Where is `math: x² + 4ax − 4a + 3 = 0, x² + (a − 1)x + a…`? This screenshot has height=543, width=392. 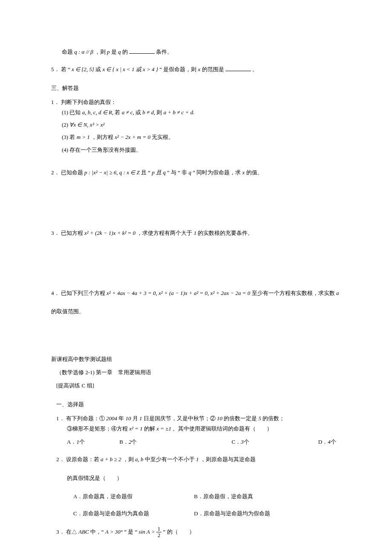
math: x² + 4ax − 4a + 3 = 0, x² + (a − 1)x + a… is located at coordinates (178, 293).